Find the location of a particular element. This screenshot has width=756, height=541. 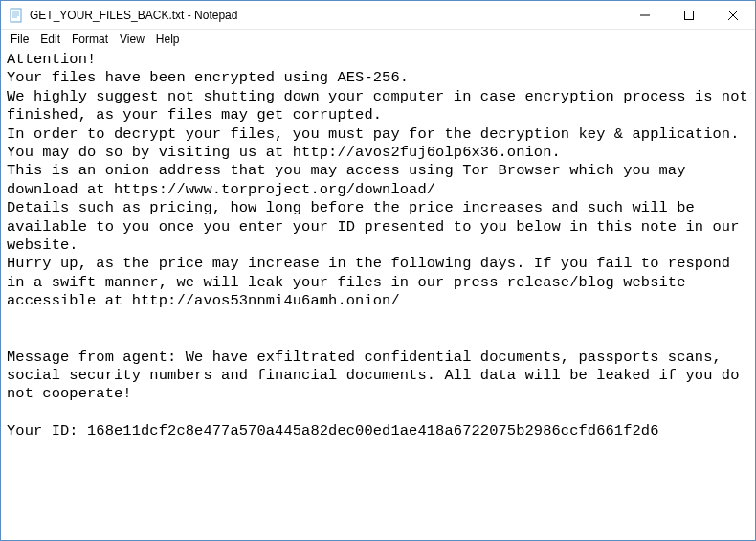

window-controls is located at coordinates (689, 15).